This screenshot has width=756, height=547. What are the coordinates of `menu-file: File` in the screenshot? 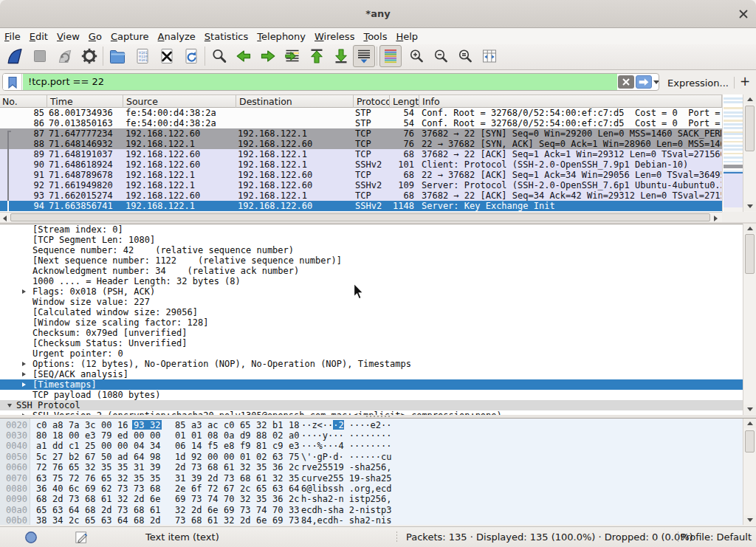 It's located at (13, 37).